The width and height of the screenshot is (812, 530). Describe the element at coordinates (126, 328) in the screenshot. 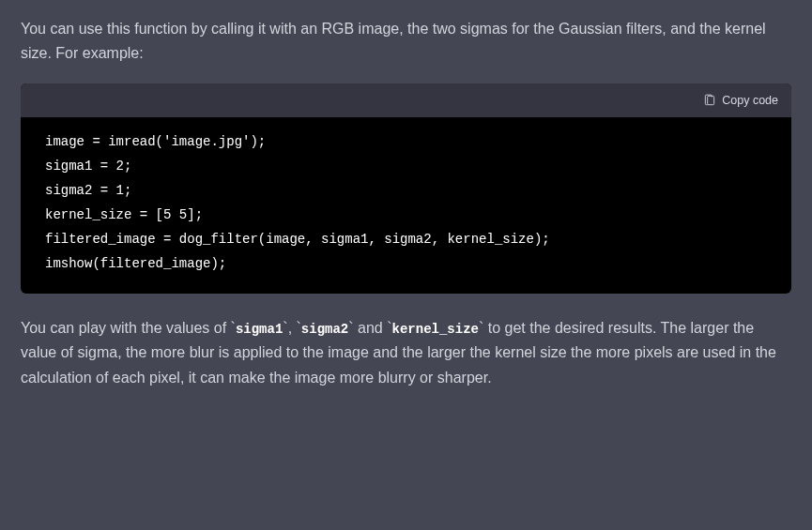

I see `outro-text-1: You can play with the values of` at that location.